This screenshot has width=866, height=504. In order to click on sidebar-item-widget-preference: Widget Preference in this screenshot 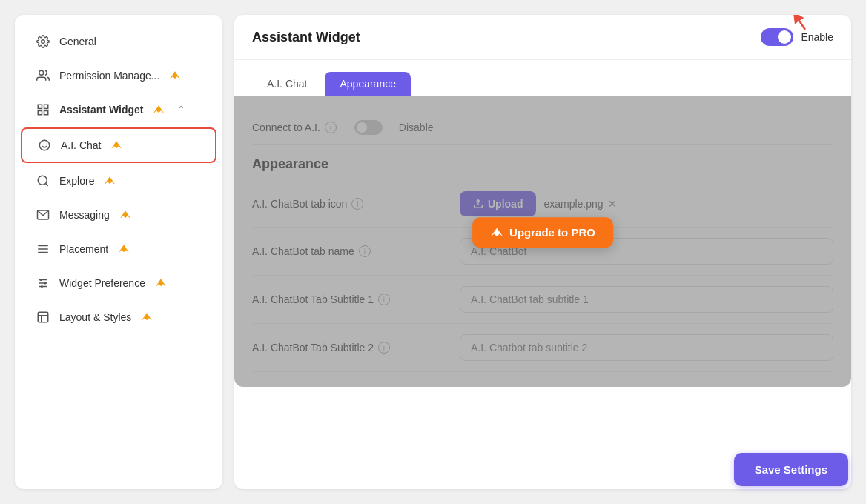, I will do `click(119, 283)`.